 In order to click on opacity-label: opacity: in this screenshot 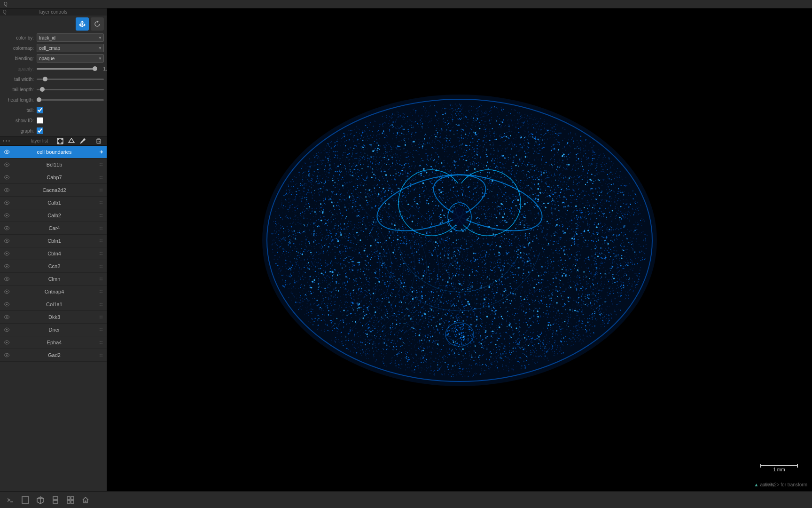, I will do `click(20, 69)`.